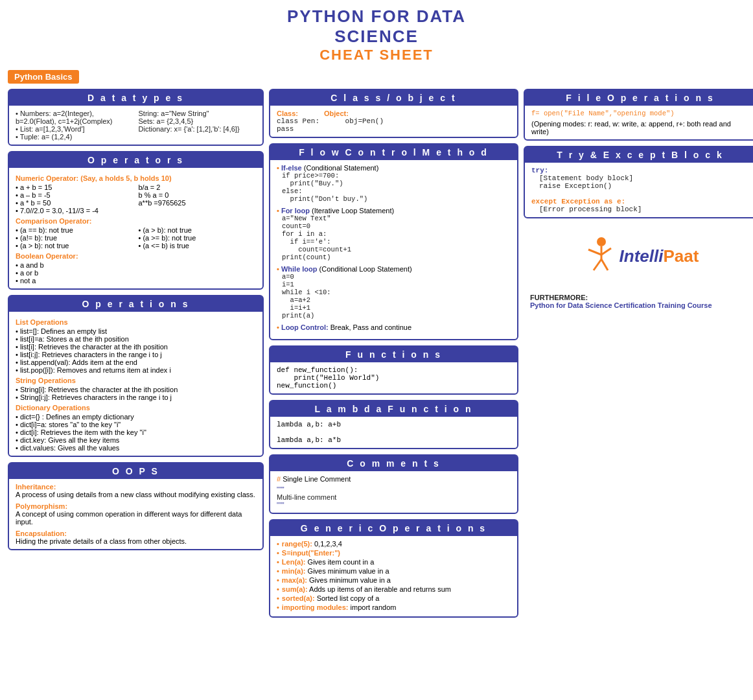 Image resolution: width=753 pixels, height=700 pixels. I want to click on dict-item: • dict.key: Gives all the key items, so click(136, 440).